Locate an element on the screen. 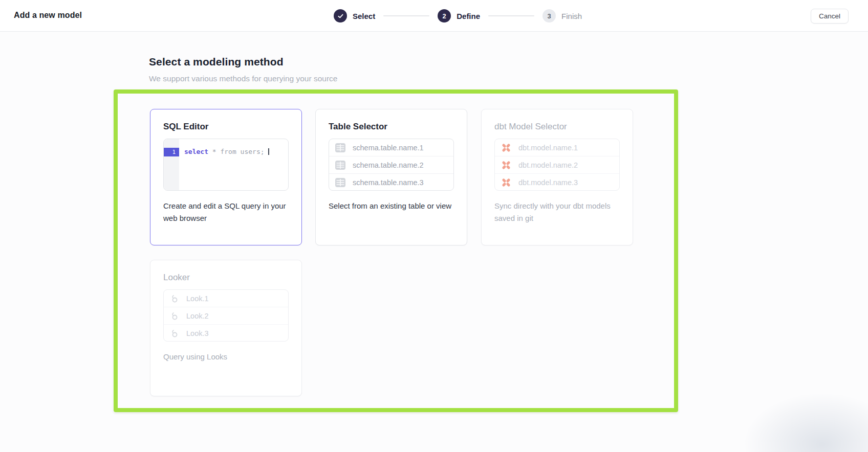 The width and height of the screenshot is (868, 452). list-item-label: schema.table.name.2 is located at coordinates (388, 165).